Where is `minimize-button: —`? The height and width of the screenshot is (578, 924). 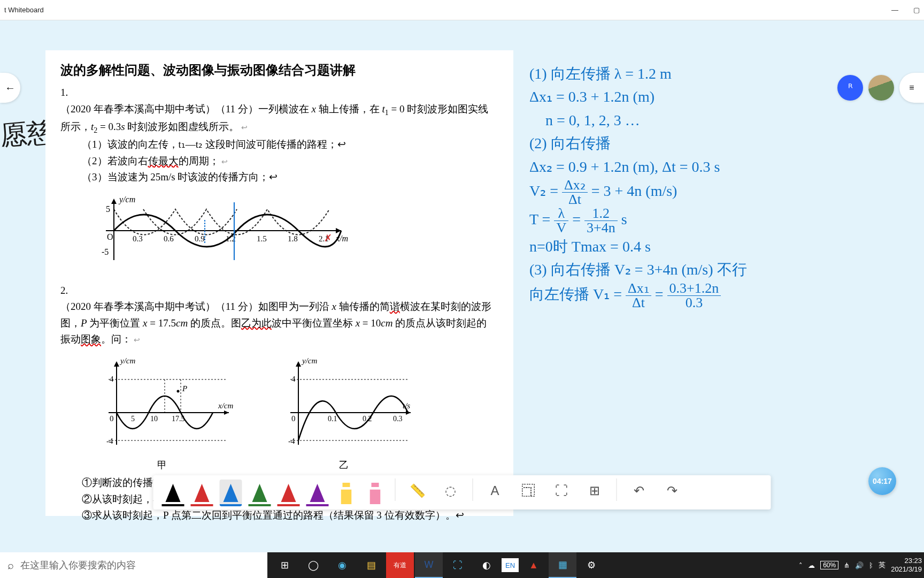 minimize-button: — is located at coordinates (895, 10).